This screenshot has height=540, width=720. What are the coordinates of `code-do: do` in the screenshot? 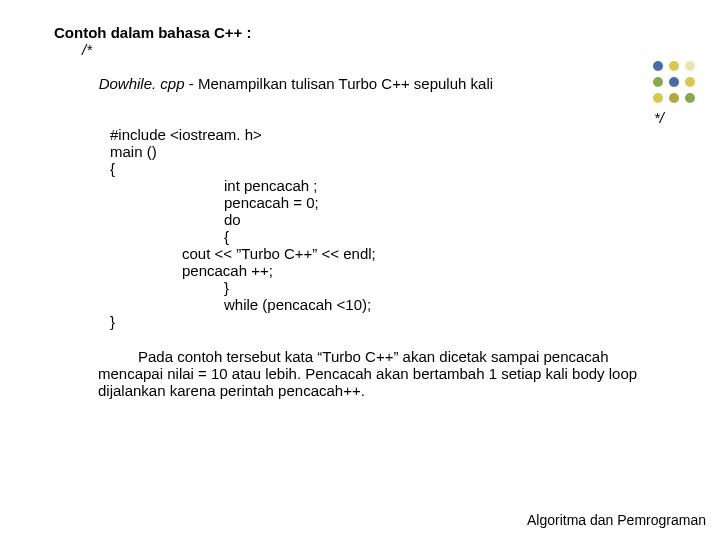 It's located at (378, 220).